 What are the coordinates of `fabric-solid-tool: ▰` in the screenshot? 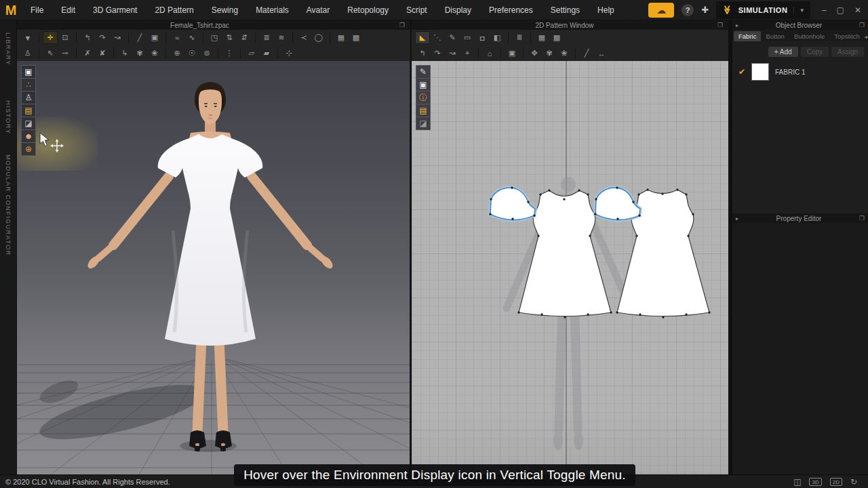 It's located at (267, 53).